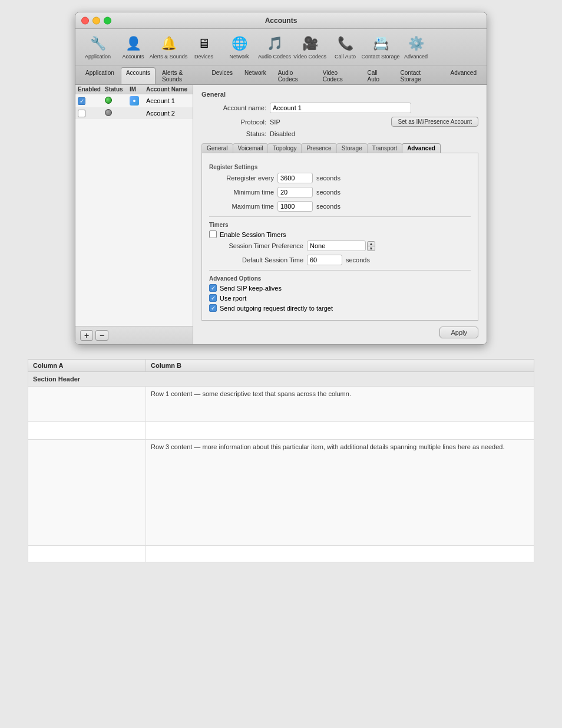 Image resolution: width=562 pixels, height=728 pixels. Describe the element at coordinates (91, 90) in the screenshot. I see `col-enabled: Enabled` at that location.